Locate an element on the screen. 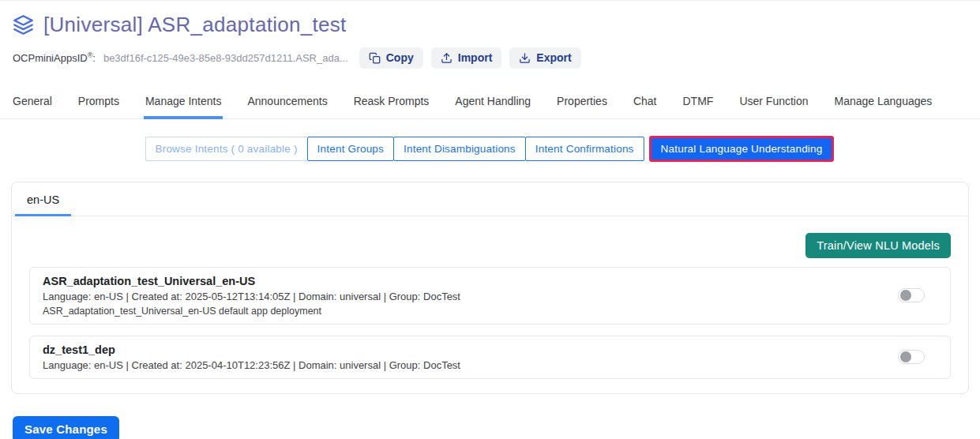 Image resolution: width=980 pixels, height=439 pixels. intents-subtab-bar: Browse Intents ( 0 available ) Intent Gr… is located at coordinates (490, 148).